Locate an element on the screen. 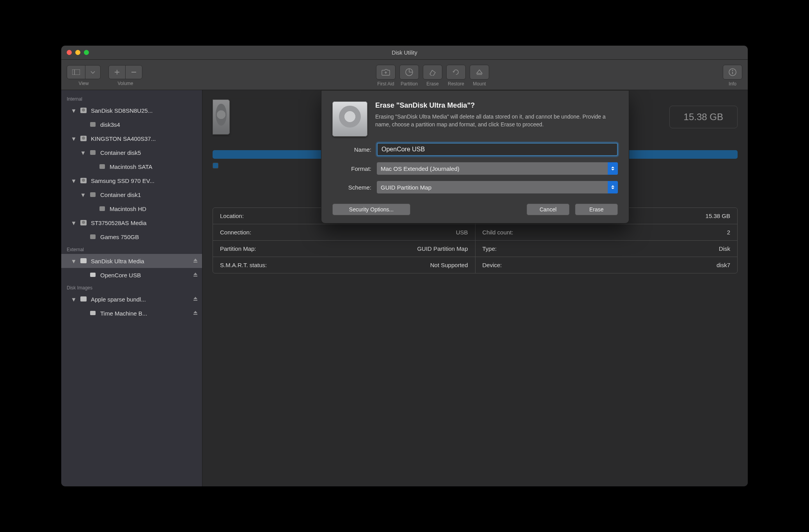 The image size is (809, 532). sidebar-item-container-disk5: ▼ Container disk5 is located at coordinates (132, 153).